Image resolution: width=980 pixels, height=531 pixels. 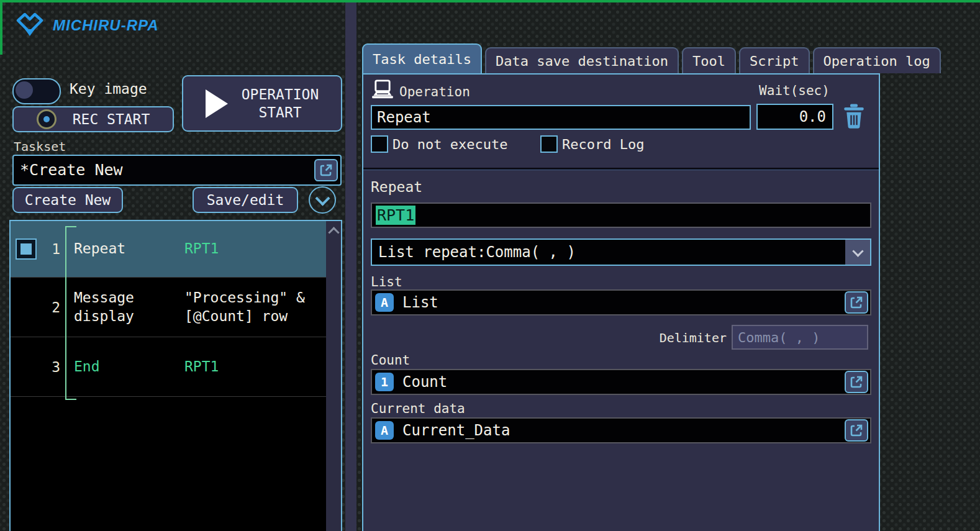 What do you see at coordinates (30, 25) in the screenshot?
I see `heart-logo-icon` at bounding box center [30, 25].